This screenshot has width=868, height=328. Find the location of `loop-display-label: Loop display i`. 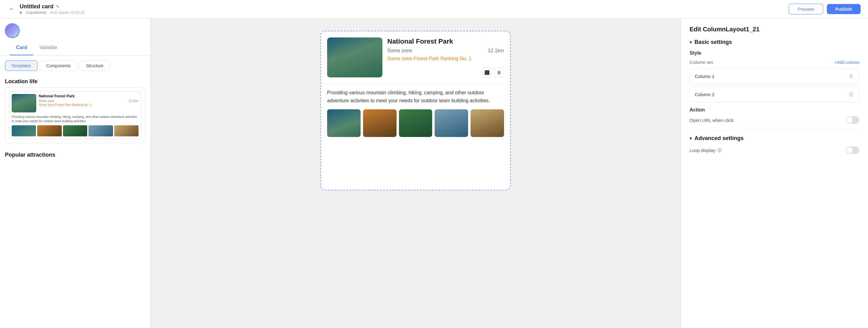

loop-display-label: Loop display i is located at coordinates (706, 150).